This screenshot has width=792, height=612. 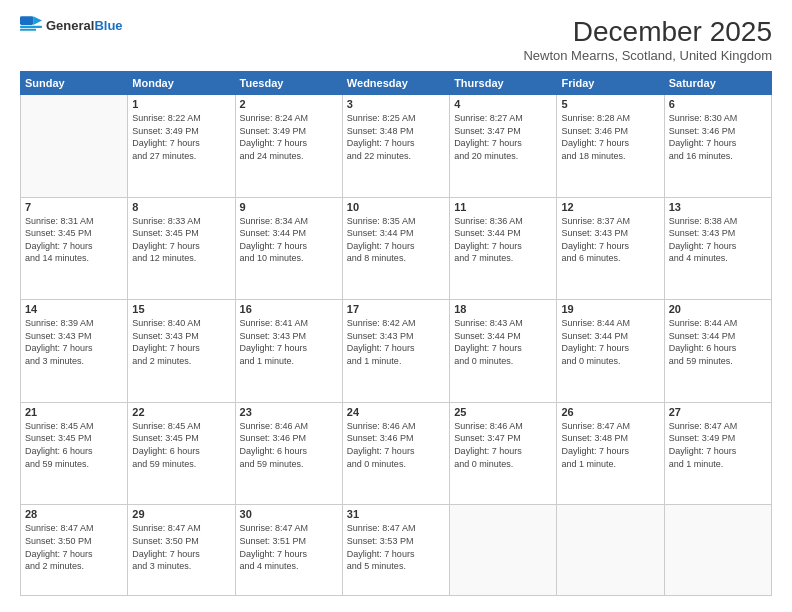 What do you see at coordinates (648, 40) in the screenshot?
I see `title-block: December 2025 Newton Mearns, Scotland, U…` at bounding box center [648, 40].